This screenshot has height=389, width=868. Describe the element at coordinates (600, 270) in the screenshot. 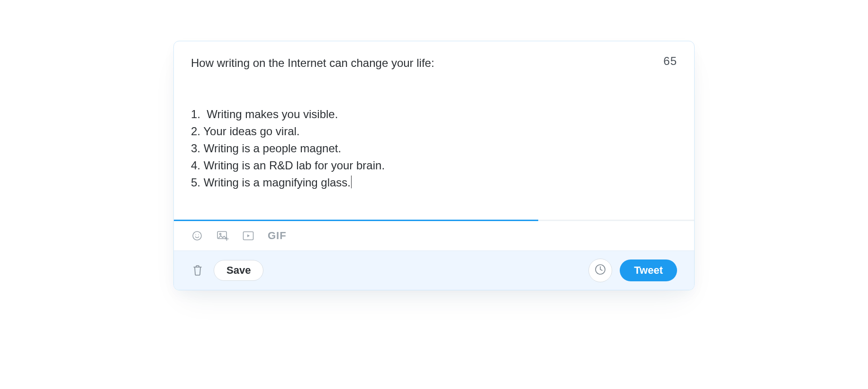

I see `schedule-button` at that location.